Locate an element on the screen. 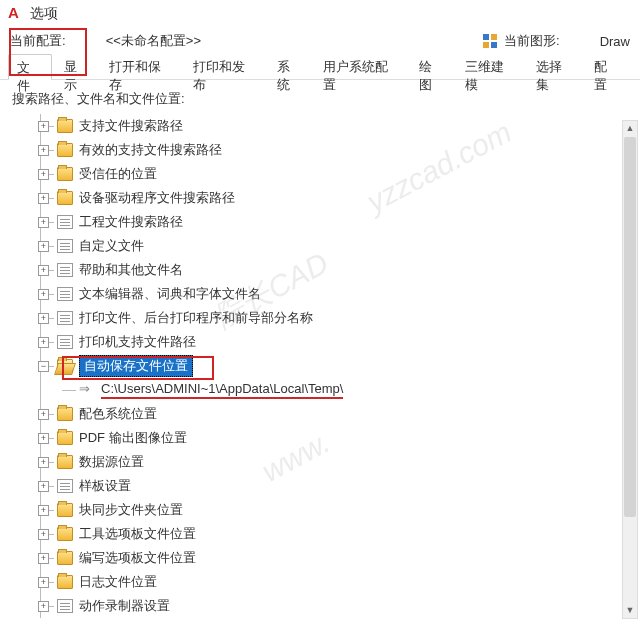 This screenshot has height=623, width=640. tree-node: +支持文件搜索路径 is located at coordinates (335, 126).